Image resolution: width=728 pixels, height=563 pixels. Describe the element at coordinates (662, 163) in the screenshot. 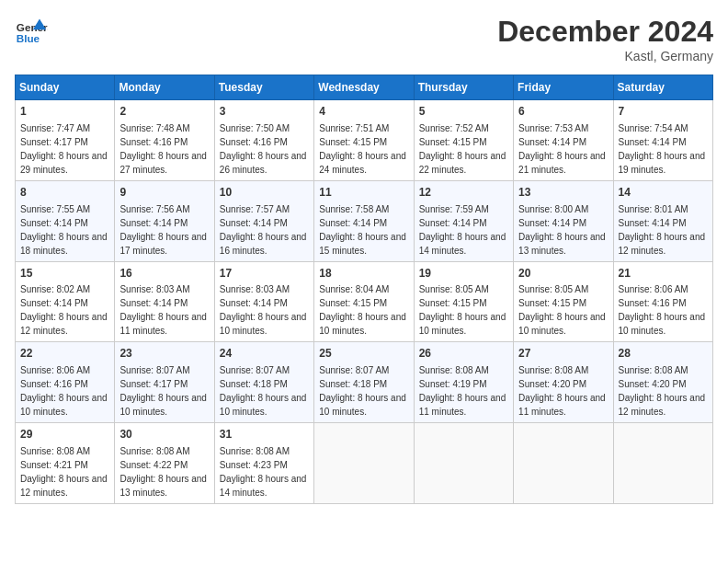

I see `cell-daylight: Daylight: 8 hours and 19 minutes.` at that location.